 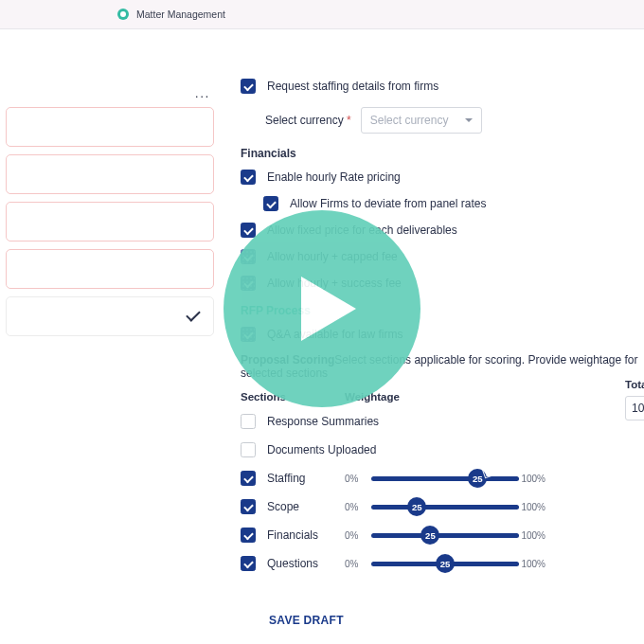 I want to click on currency-select: Select currency, so click(x=421, y=120).